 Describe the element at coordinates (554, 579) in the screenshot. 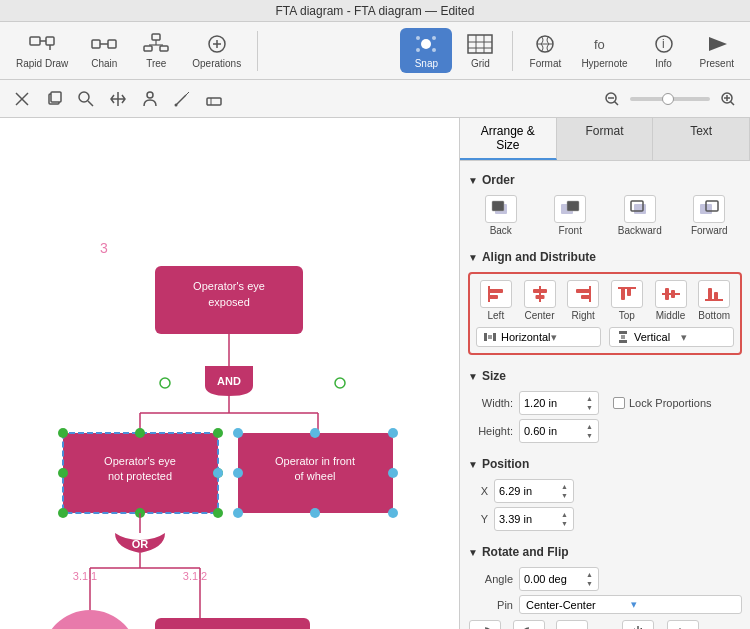

I see `angle-value` at that location.